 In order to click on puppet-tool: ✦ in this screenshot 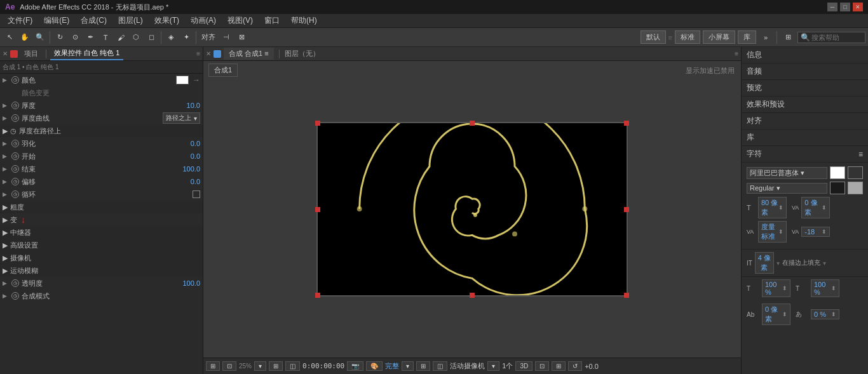, I will do `click(186, 37)`.